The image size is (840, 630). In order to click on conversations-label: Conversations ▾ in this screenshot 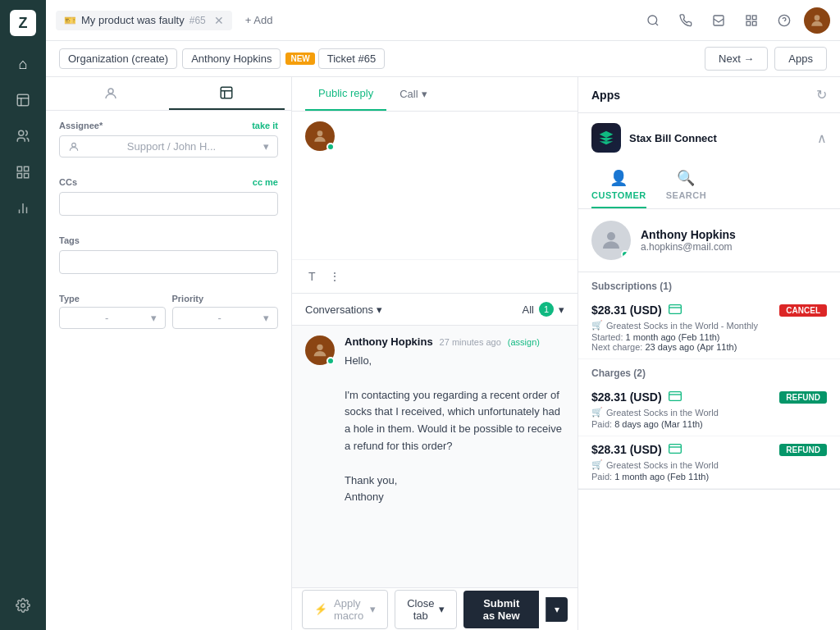, I will do `click(344, 310)`.